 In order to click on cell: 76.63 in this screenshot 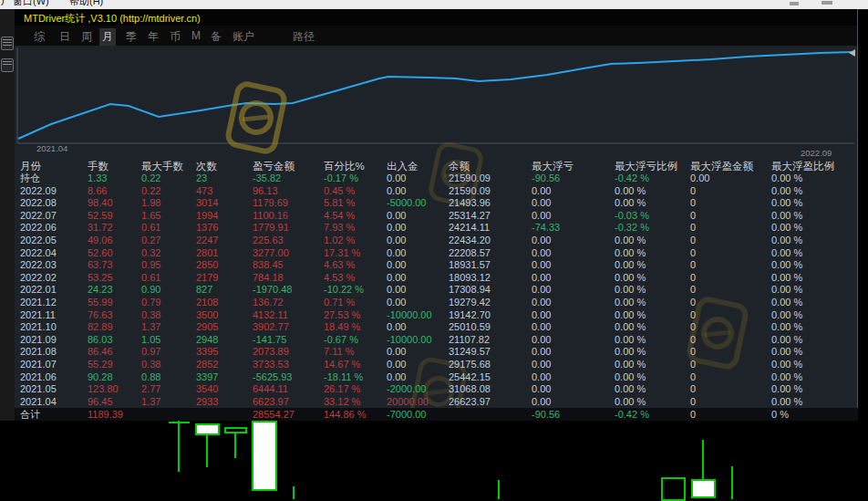, I will do `click(115, 316)`.